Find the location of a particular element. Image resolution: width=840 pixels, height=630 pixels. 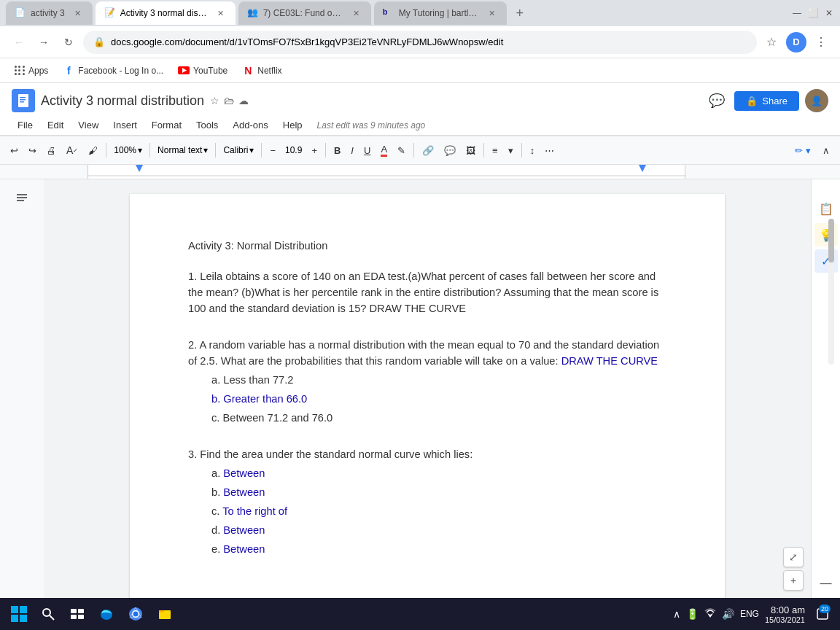

align-dropdown: ▾ is located at coordinates (510, 150).